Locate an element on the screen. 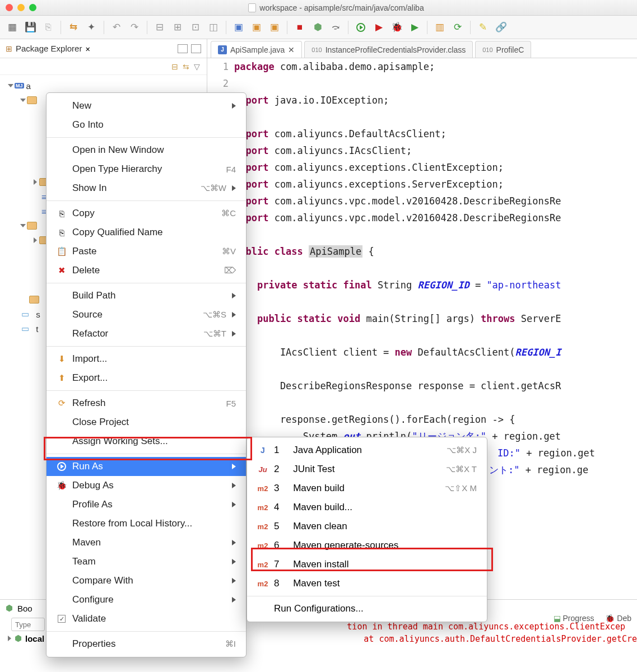 Image resolution: width=637 pixels, height=672 pixels. link-editor-button: ⇆ is located at coordinates (186, 67).